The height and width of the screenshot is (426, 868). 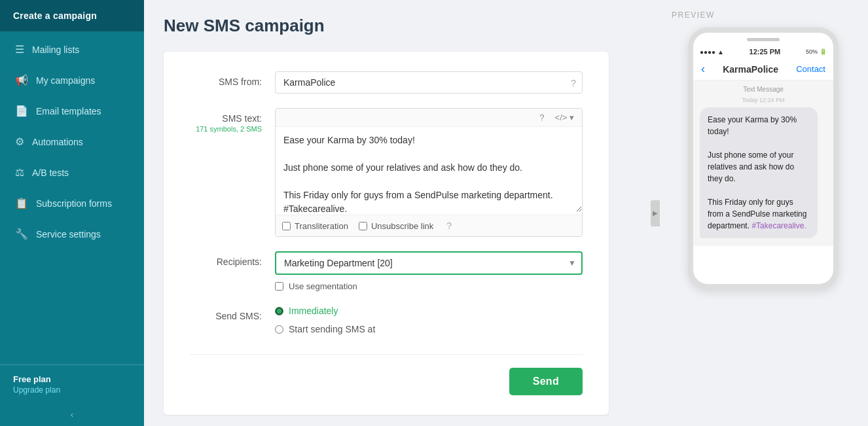 I want to click on phone-battery: 50% 🔋, so click(x=816, y=52).